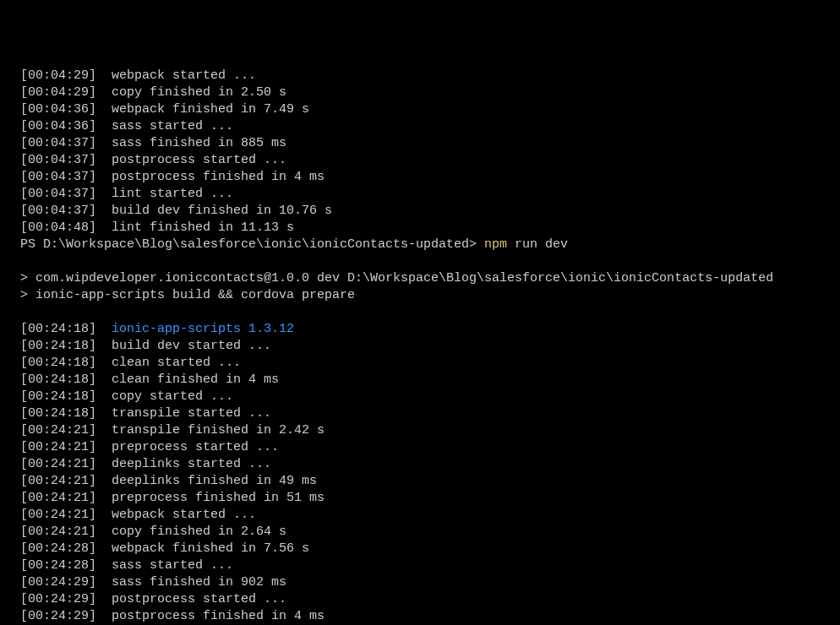  What do you see at coordinates (430, 346) in the screenshot?
I see `log-line: [00:24:18] build dev started ...` at bounding box center [430, 346].